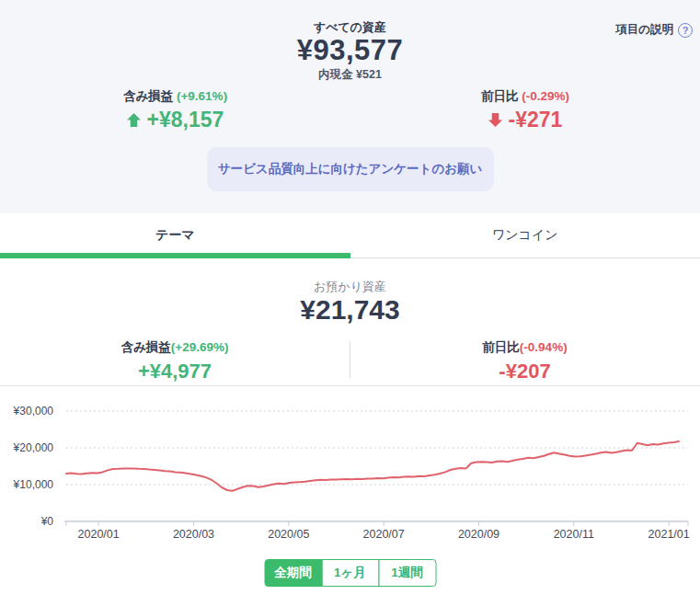 This screenshot has height=606, width=700. What do you see at coordinates (33, 411) in the screenshot?
I see `y-tick-label: ¥30,000` at bounding box center [33, 411].